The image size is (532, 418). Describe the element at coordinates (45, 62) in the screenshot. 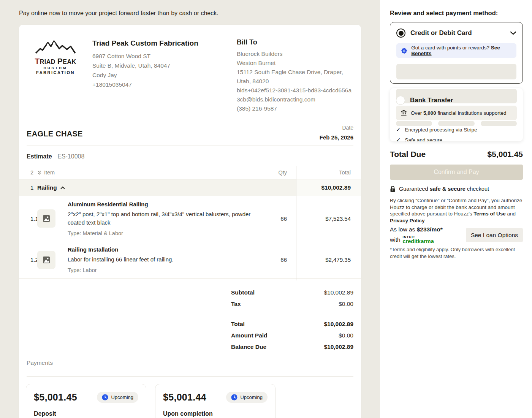

I see `logo-word-triad: Triad` at that location.